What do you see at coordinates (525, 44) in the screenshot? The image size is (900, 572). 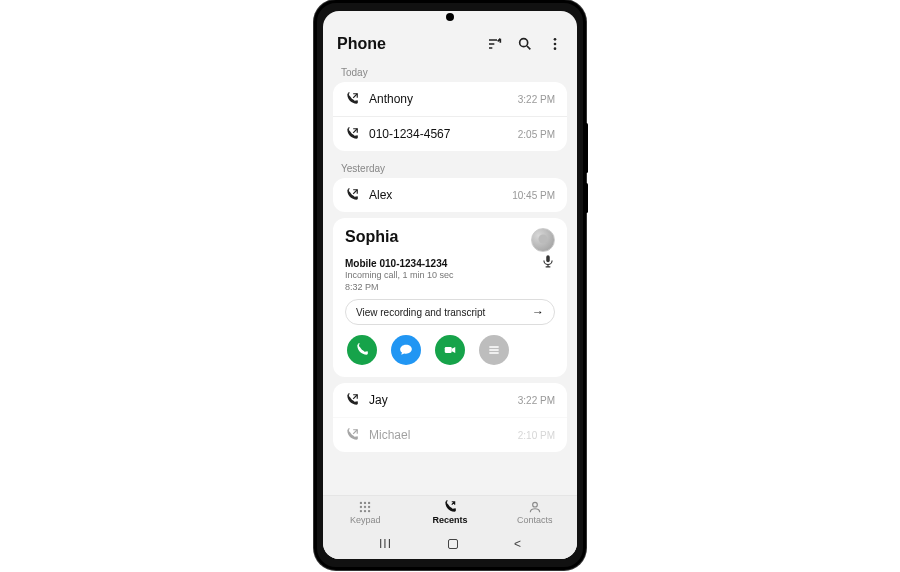 I see `appbar-actions` at bounding box center [525, 44].